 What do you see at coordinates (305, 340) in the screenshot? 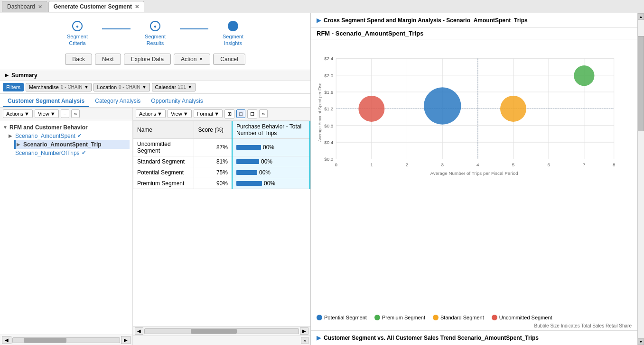
I see `table-expand-cols: »` at bounding box center [305, 340].